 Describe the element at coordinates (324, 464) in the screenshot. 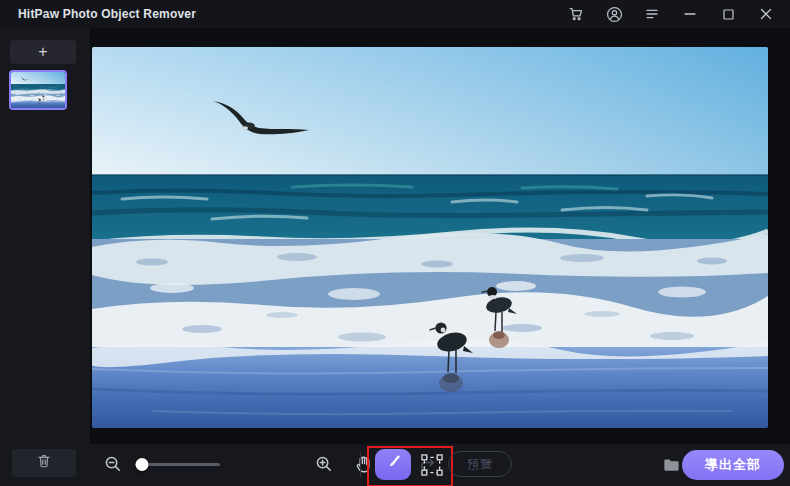

I see `zoom-in-icon` at that location.